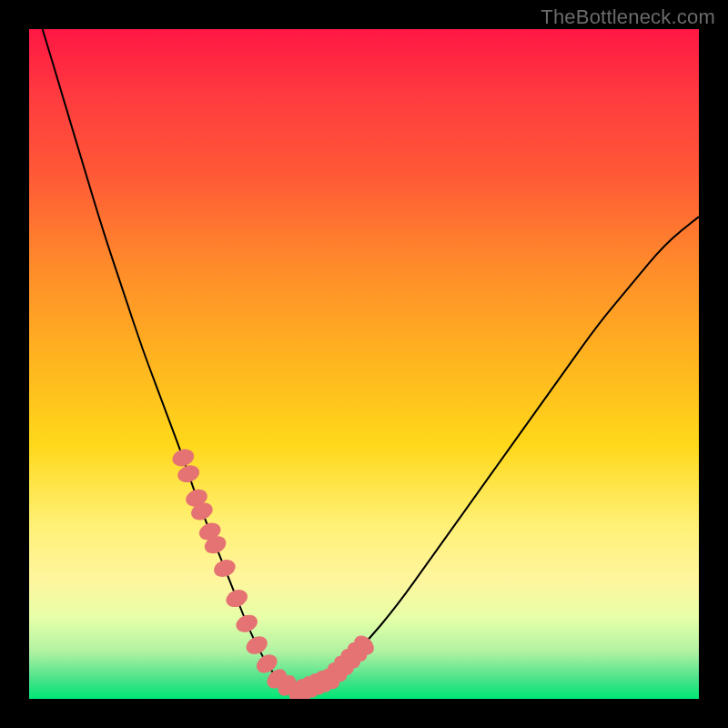  What do you see at coordinates (274, 572) in the screenshot?
I see `bead-group` at bounding box center [274, 572].